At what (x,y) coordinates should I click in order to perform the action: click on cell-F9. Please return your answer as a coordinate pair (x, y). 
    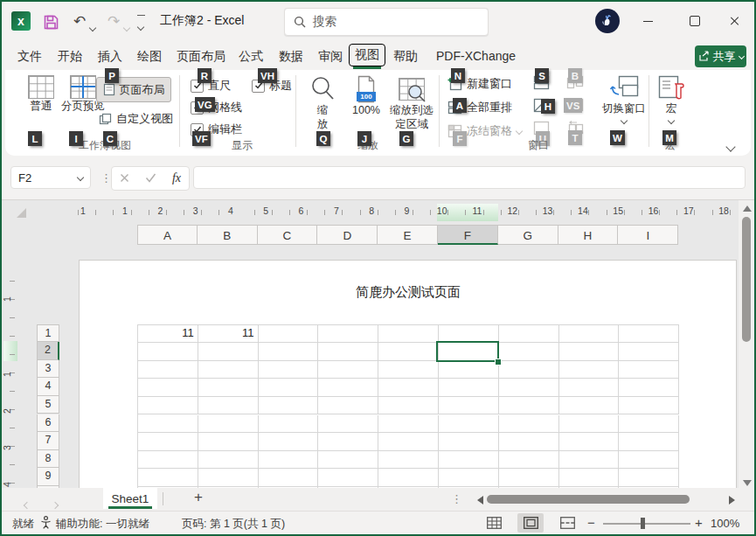
    Looking at the image, I should click on (468, 477).